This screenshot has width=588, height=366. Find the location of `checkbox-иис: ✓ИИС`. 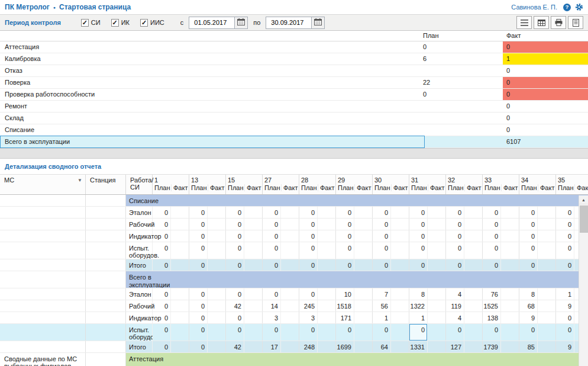

checkbox-иис: ✓ИИС is located at coordinates (153, 23).